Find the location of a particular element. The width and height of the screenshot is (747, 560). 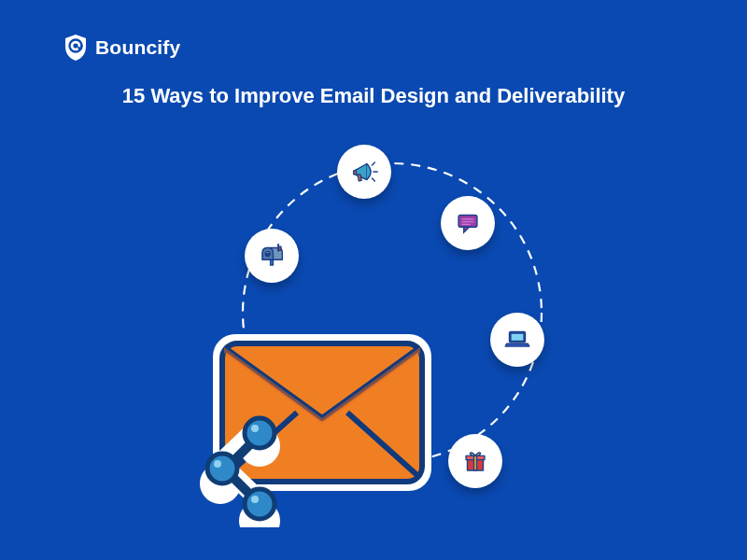

brand-name: Bouncify is located at coordinates (138, 48).